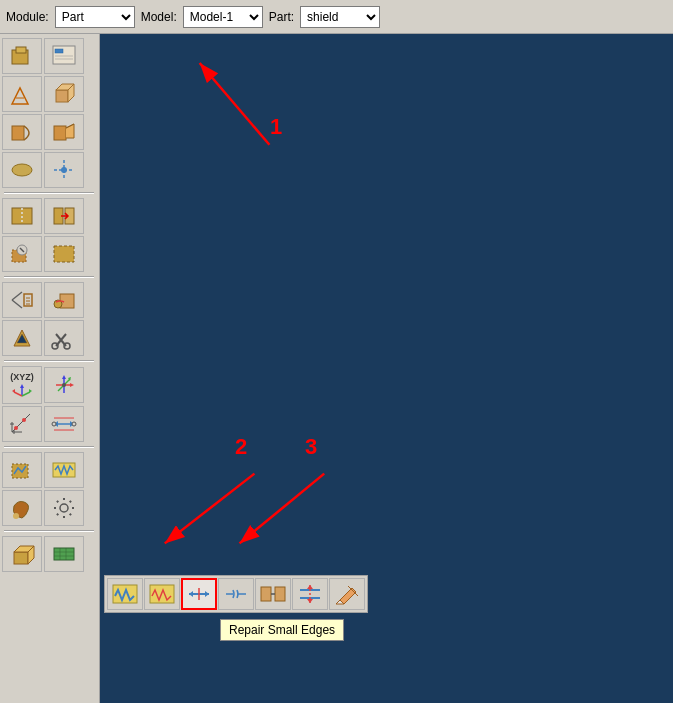  Describe the element at coordinates (340, 17) in the screenshot. I see `part-select: shield` at that location.